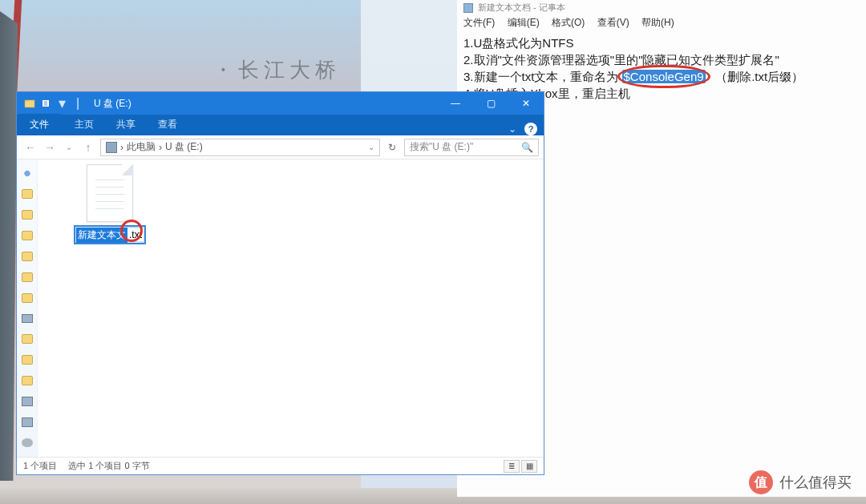 This screenshot has height=504, width=866. I want to click on explorer-titlebar: ▾ | U 盘 (E:) — ▢ ✕, so click(281, 103).